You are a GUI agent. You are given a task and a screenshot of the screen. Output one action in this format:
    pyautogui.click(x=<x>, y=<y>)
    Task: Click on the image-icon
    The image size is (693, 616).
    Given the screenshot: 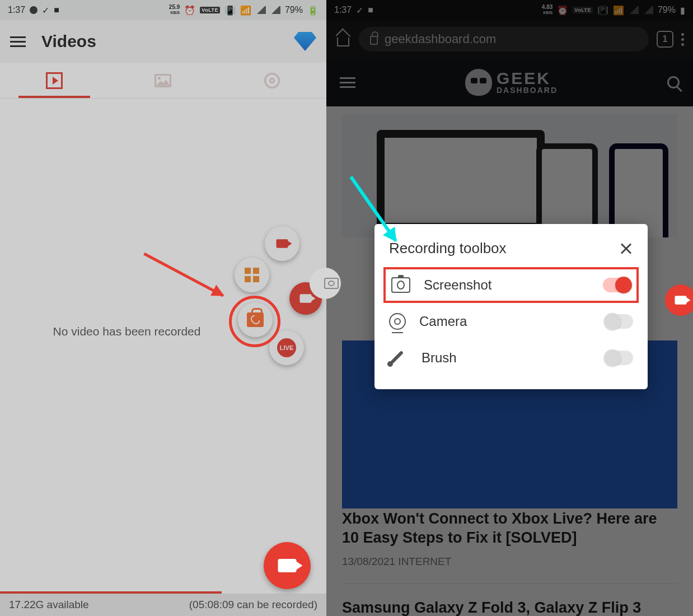 What is the action you would take?
    pyautogui.click(x=163, y=81)
    